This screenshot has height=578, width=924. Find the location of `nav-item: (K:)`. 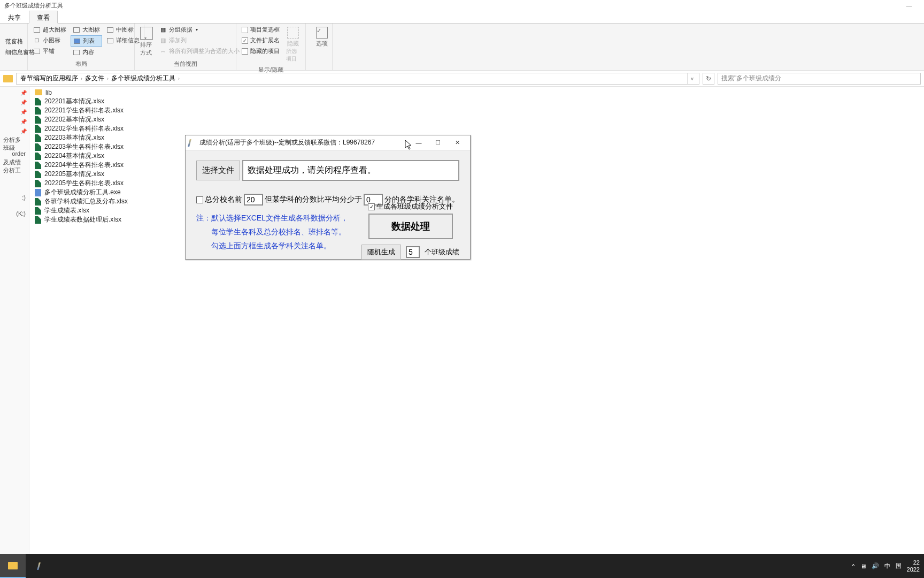

nav-item: (K:) is located at coordinates (14, 214).